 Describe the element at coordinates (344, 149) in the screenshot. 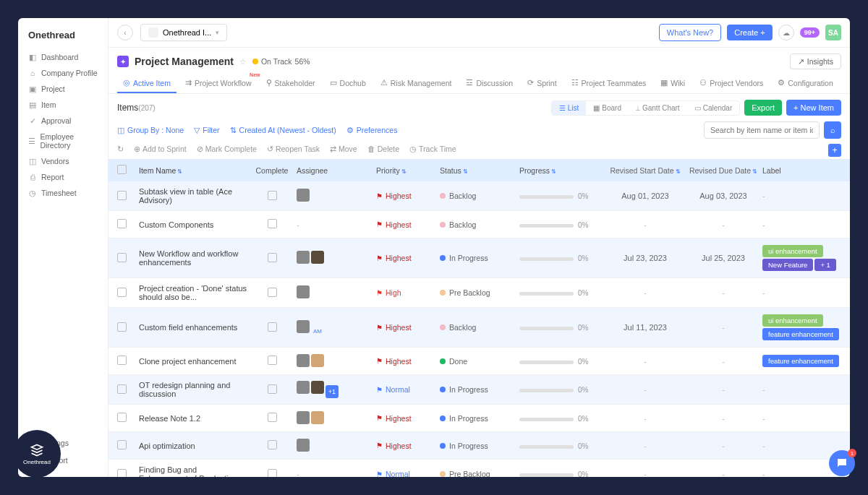

I see `move-button: ⇄ Move` at that location.